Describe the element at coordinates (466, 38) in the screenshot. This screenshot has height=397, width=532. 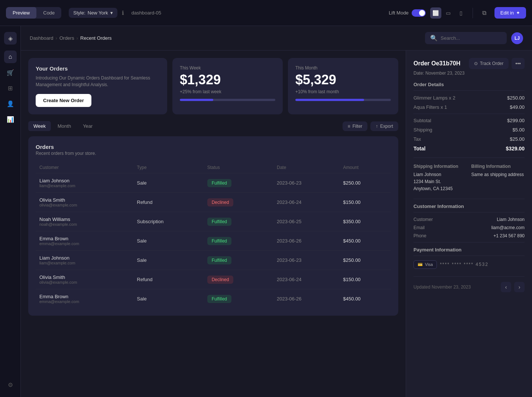
I see `search-bar: 🔍` at that location.